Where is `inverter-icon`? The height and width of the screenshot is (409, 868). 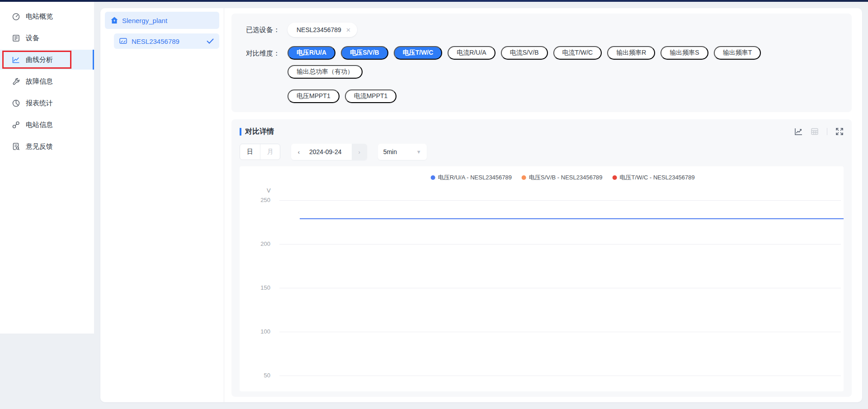 inverter-icon is located at coordinates (123, 41).